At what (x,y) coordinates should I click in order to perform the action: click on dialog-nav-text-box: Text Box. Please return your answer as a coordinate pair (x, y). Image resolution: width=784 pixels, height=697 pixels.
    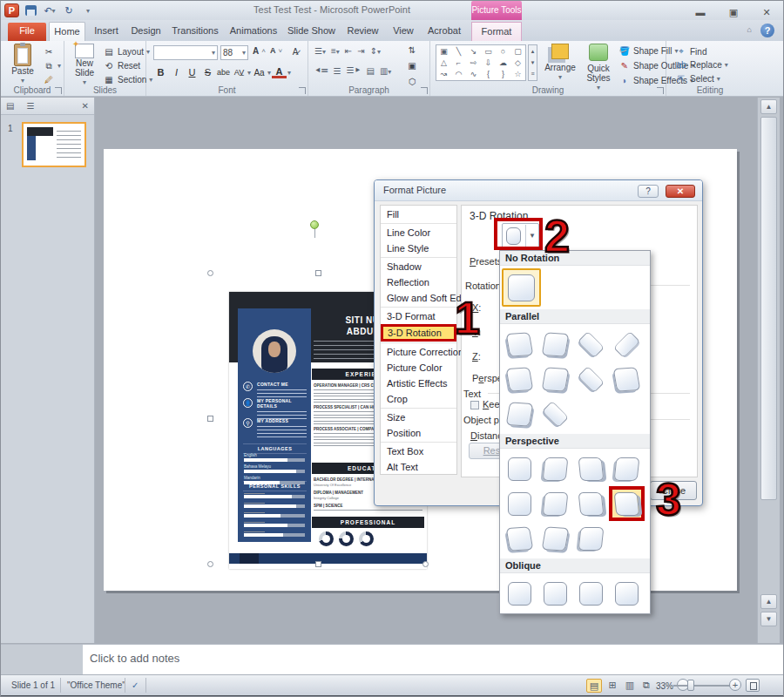
    Looking at the image, I should click on (418, 451).